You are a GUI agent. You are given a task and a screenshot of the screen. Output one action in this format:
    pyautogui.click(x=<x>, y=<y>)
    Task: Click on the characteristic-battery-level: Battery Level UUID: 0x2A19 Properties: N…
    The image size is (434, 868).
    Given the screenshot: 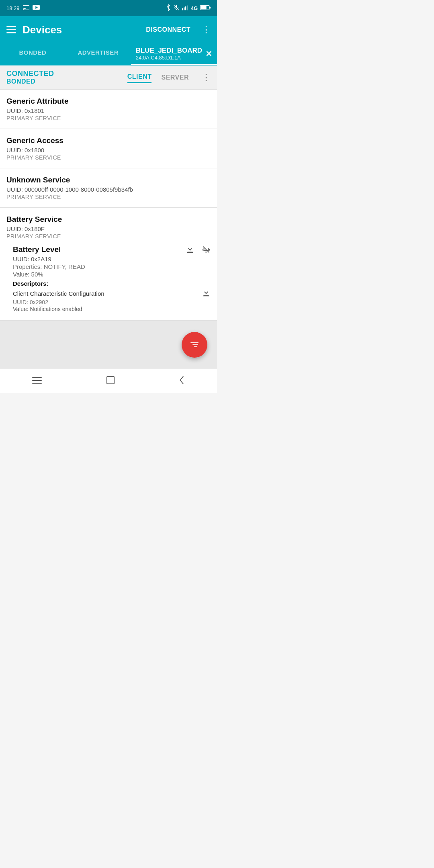 What is the action you would take?
    pyautogui.click(x=108, y=280)
    